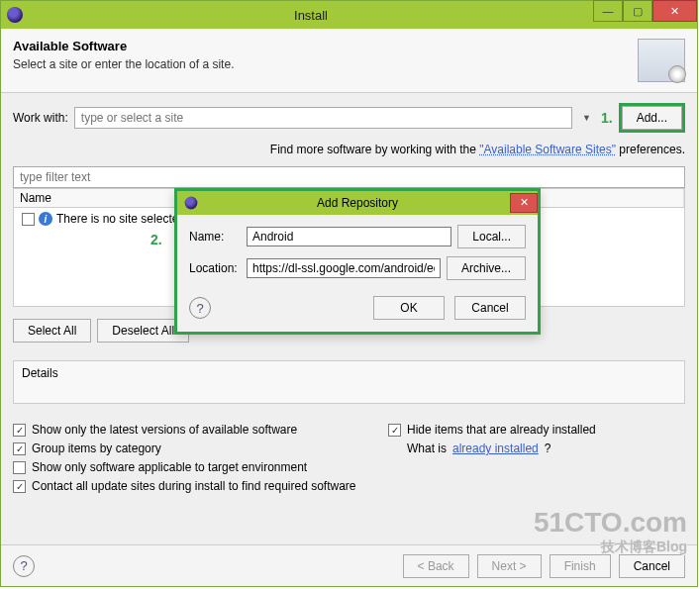 The height and width of the screenshot is (589, 700). I want to click on filter-input, so click(349, 177).